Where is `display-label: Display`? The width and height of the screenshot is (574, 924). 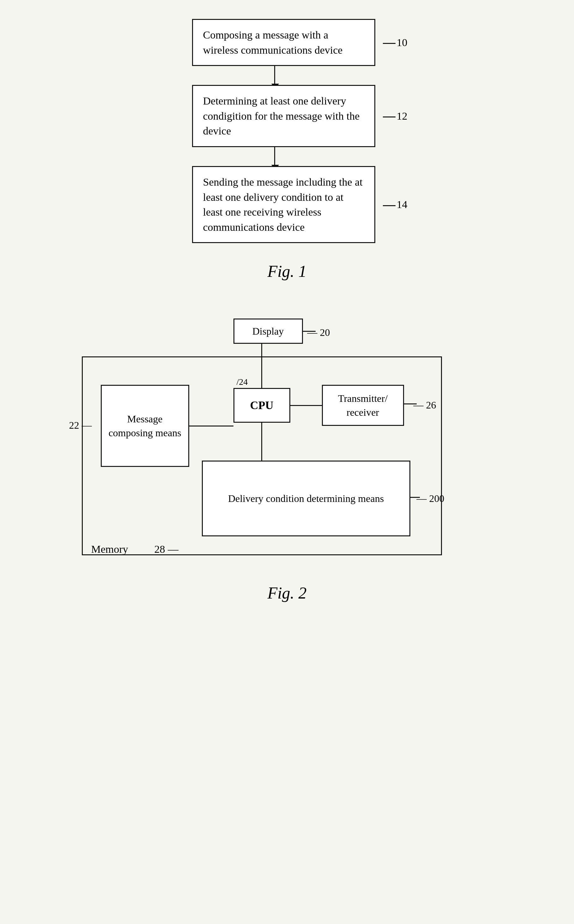
display-label: Display is located at coordinates (268, 332).